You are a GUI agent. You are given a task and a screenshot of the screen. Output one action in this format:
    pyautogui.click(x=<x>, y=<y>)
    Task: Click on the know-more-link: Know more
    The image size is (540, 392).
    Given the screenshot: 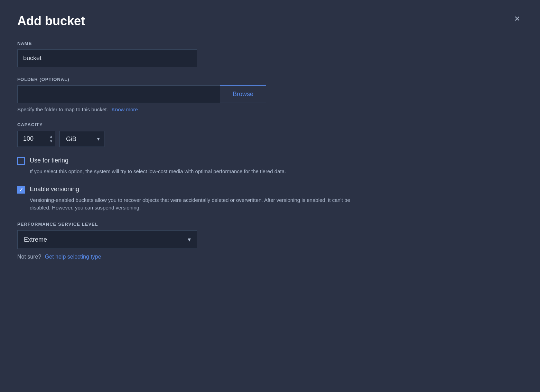 What is the action you would take?
    pyautogui.click(x=125, y=109)
    